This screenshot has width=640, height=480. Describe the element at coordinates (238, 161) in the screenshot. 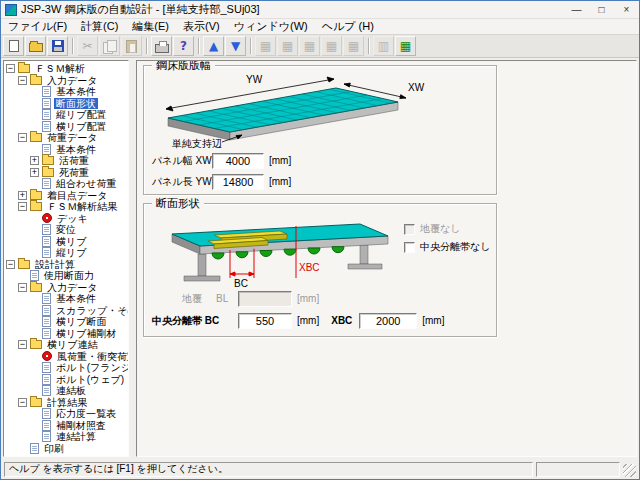

I see `panel-width-input` at that location.